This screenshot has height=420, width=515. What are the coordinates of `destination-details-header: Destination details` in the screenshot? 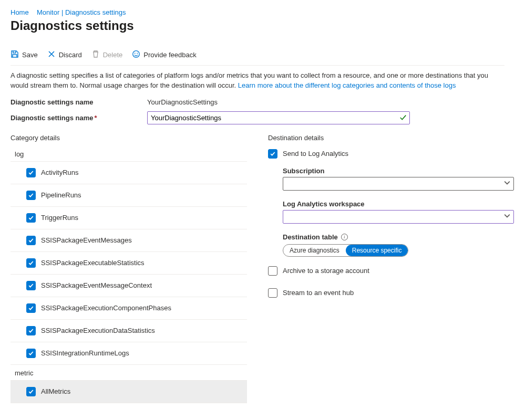 It's located at (386, 138).